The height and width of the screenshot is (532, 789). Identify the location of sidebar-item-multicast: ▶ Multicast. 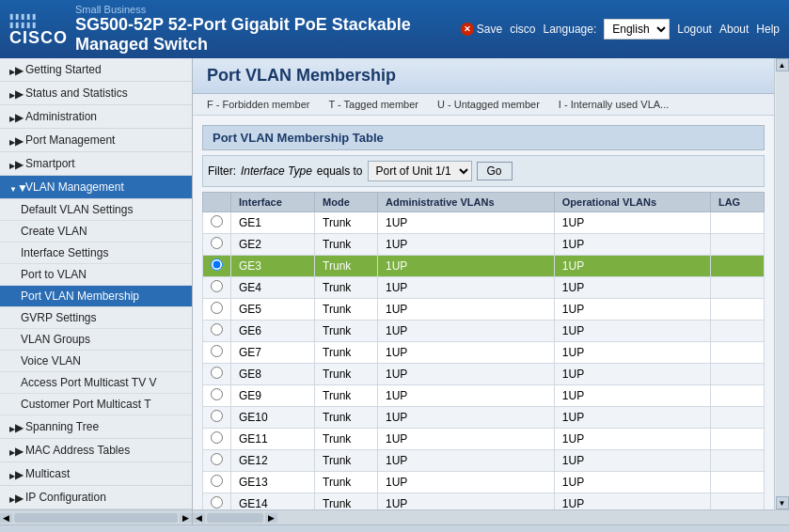
(96, 474).